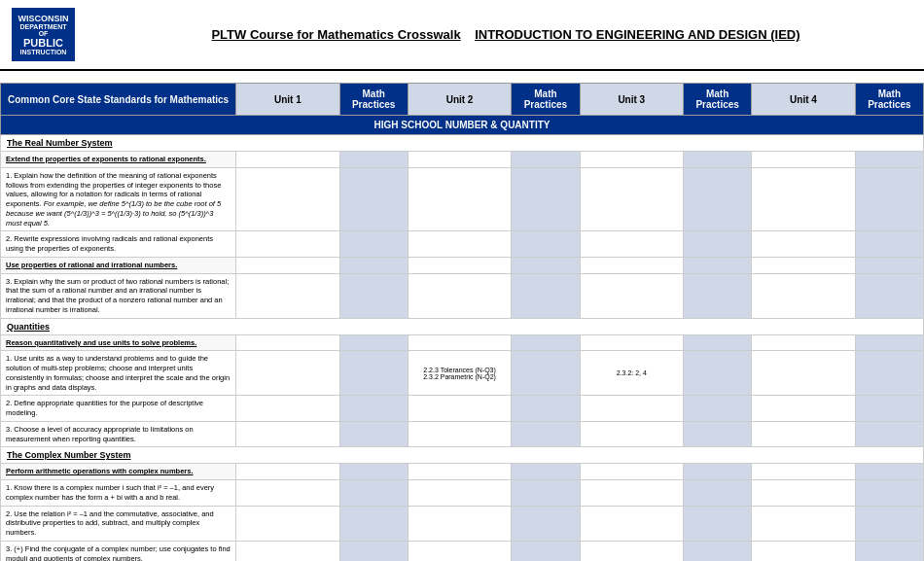 This screenshot has width=924, height=561. I want to click on table-row: 1. Use units as a way to understand prob…, so click(463, 373).